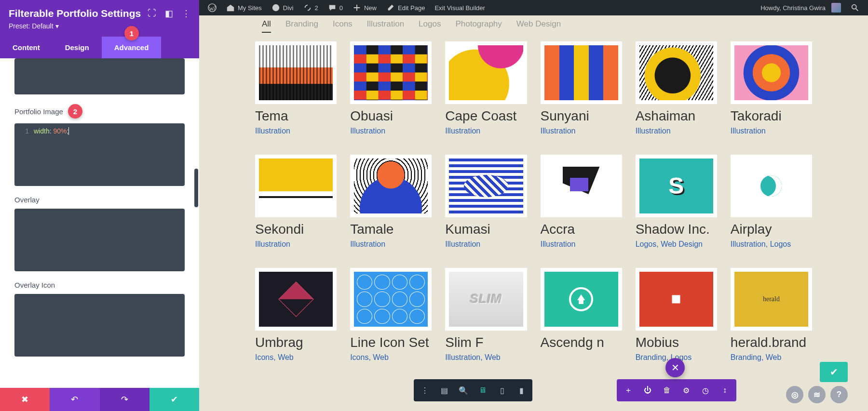 This screenshot has width=868, height=411. I want to click on portfolio-item: TemaIllustration, so click(296, 89).